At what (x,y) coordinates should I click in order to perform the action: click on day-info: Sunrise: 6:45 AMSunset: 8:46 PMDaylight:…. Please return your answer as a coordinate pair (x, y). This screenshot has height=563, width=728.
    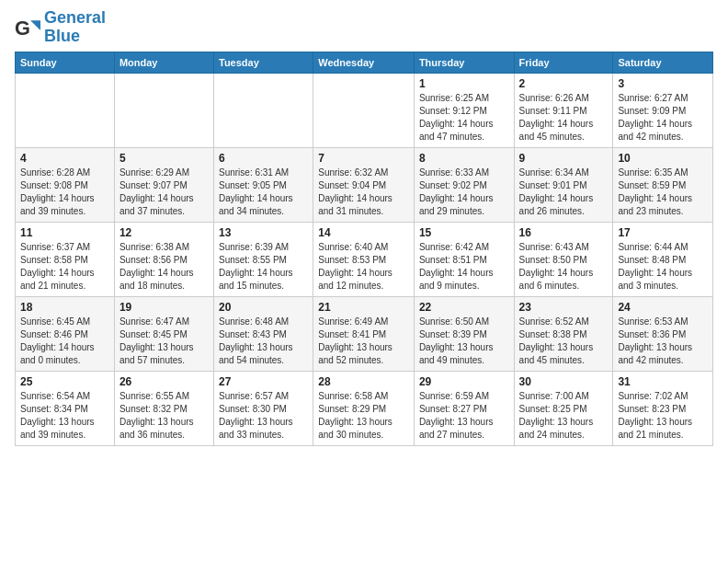
    Looking at the image, I should click on (64, 341).